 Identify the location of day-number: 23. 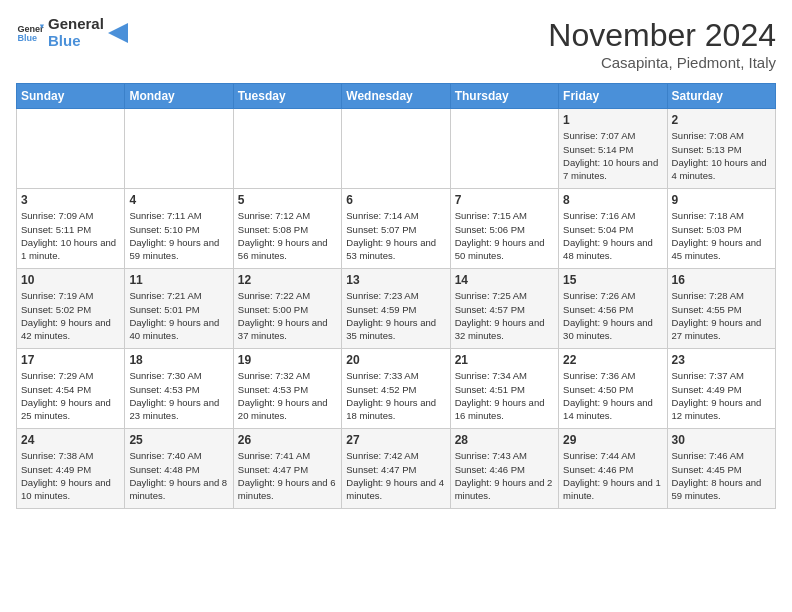
(722, 360).